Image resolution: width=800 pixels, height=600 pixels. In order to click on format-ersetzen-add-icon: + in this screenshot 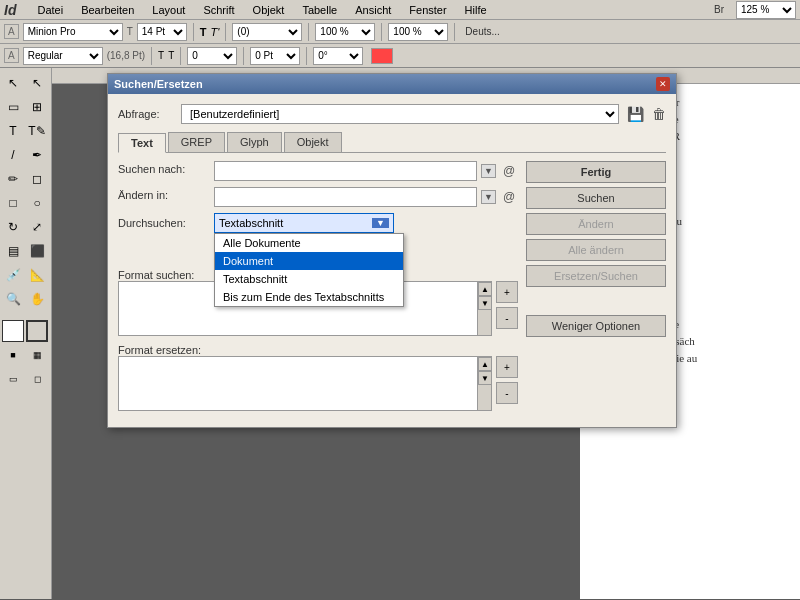, I will do `click(507, 367)`.